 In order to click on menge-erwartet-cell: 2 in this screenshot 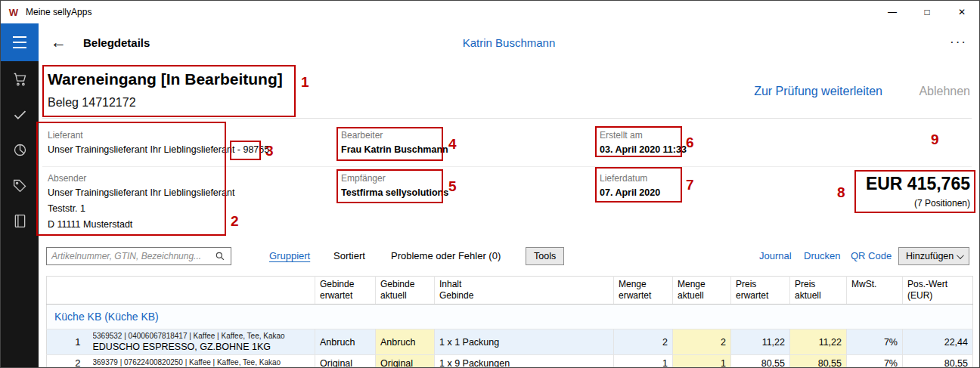, I will do `click(644, 342)`.